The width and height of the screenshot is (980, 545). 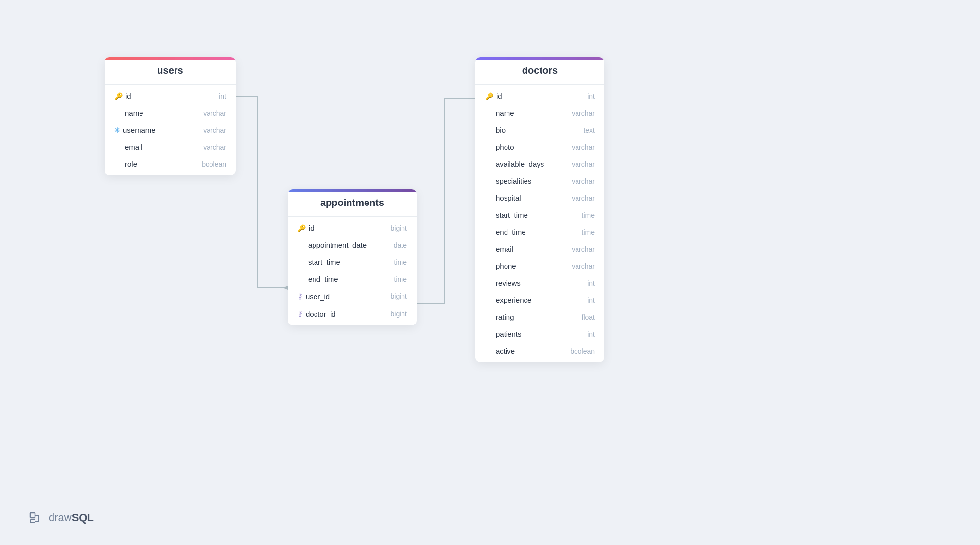 I want to click on table-row: ⚷ doctor_id bigint, so click(x=352, y=314).